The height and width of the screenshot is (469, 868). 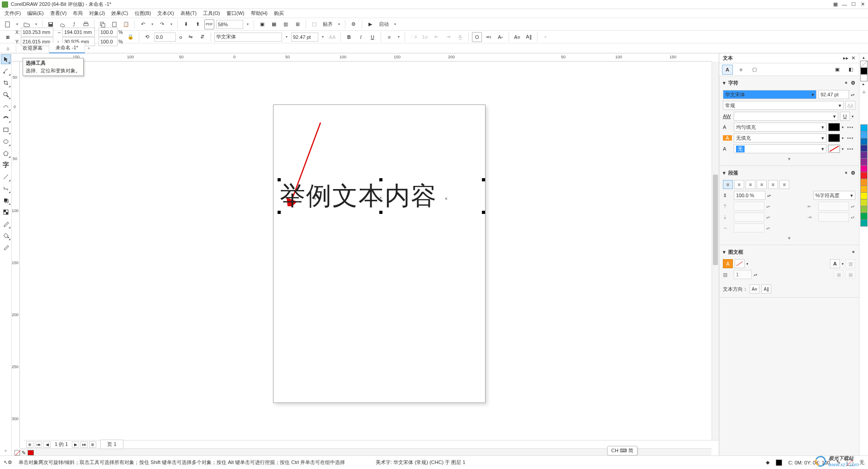 What do you see at coordinates (131, 37) in the screenshot?
I see `lock-ratio-button: 🔒` at bounding box center [131, 37].